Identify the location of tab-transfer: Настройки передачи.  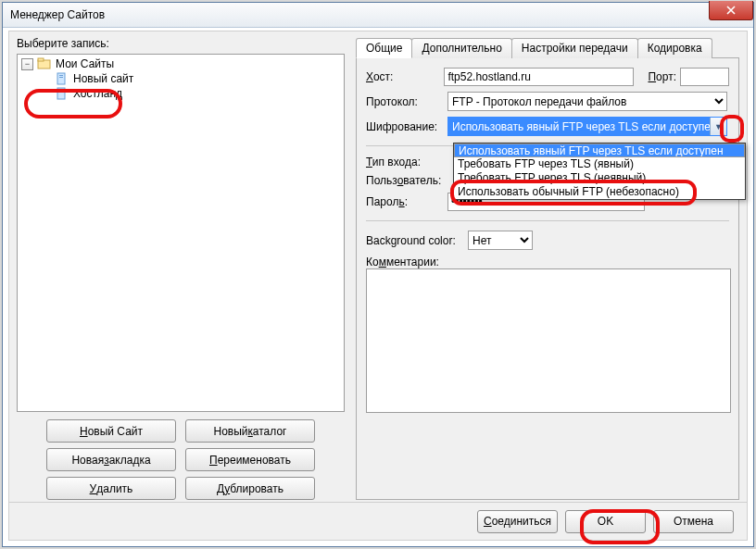
(574, 48).